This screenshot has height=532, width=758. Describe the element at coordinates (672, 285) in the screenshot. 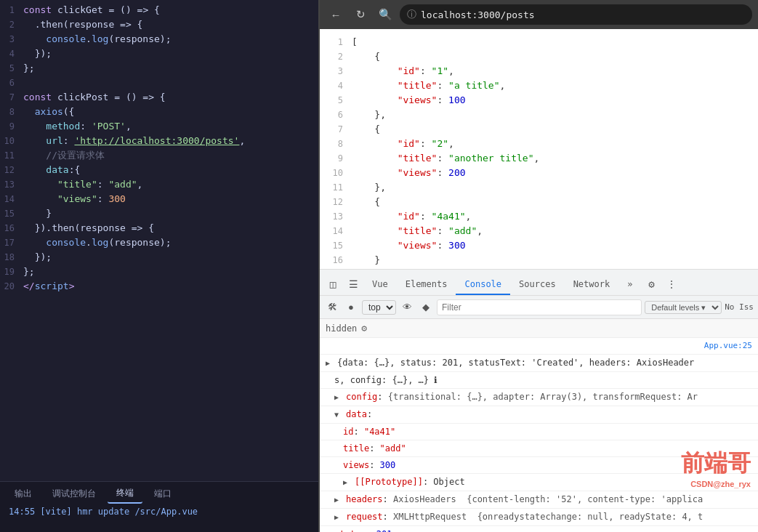

I see `devtools-more-icon: ⋮` at that location.